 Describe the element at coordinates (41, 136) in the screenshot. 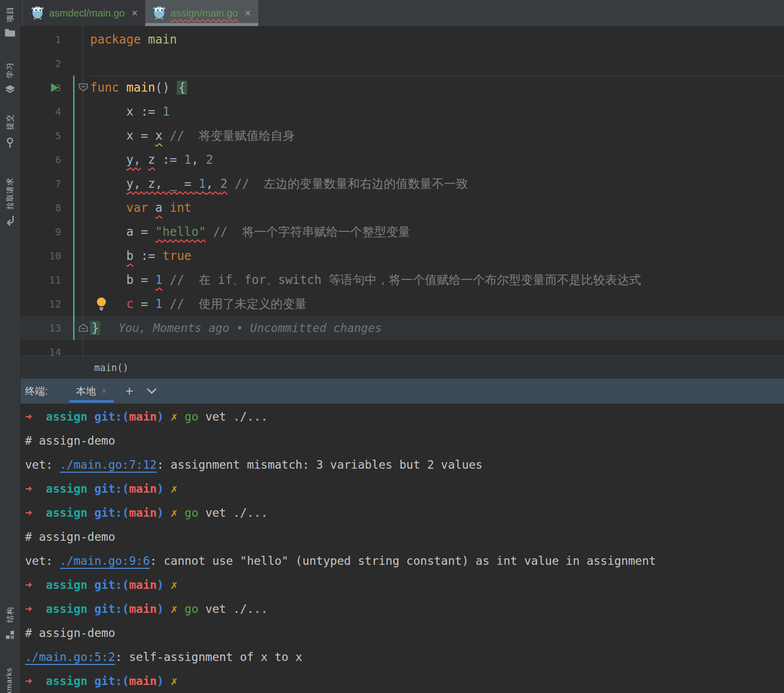

I see `line-number: 5` at that location.